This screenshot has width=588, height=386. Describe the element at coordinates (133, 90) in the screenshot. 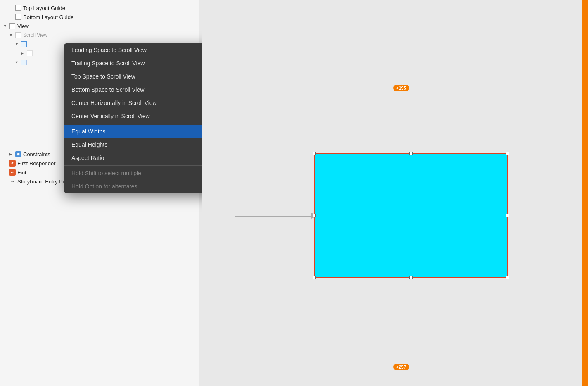

I see `menu-item-bottom-space: Bottom Space to Scroll View` at that location.